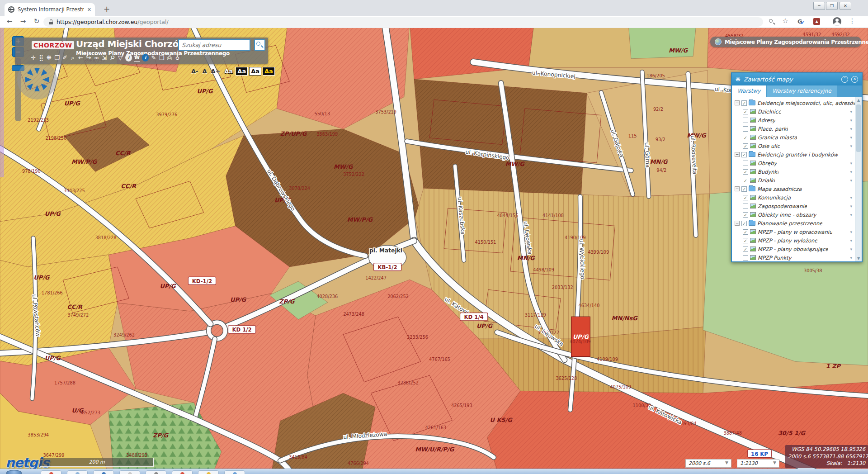 The width and height of the screenshot is (868, 474). I want to click on font-button-3: Aa, so click(229, 71).